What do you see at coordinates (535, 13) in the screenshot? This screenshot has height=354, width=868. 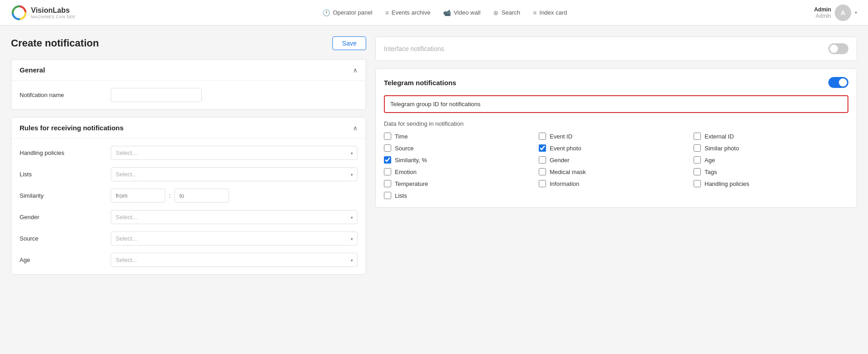 I see `index-icon: ≡` at bounding box center [535, 13].